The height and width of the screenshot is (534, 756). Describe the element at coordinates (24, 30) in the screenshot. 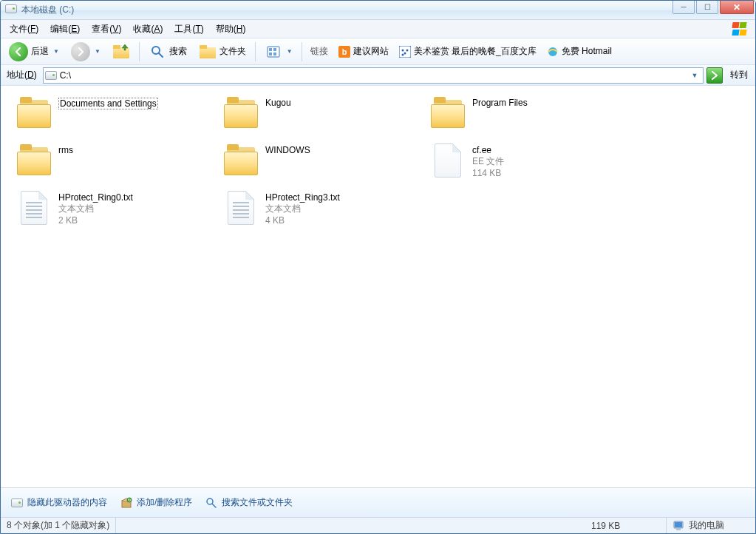

I see `menu-file: 文件(F)` at that location.